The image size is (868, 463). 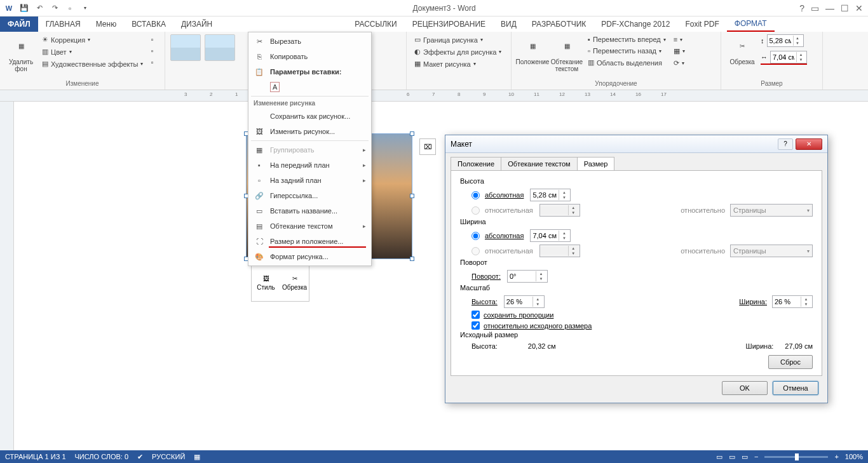 I want to click on scale-w-spinner: ▲▼, so click(x=792, y=302).